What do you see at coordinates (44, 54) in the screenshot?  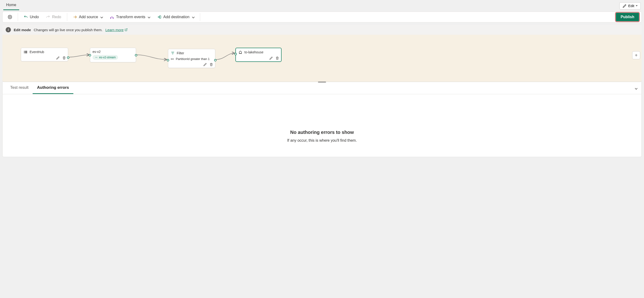 I see `node-source: EventHub` at bounding box center [44, 54].